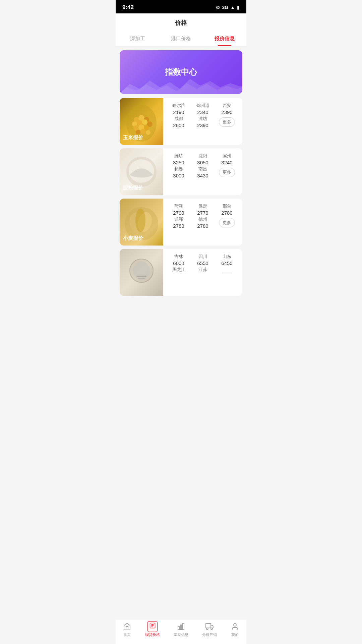 Image resolution: width=362 pixels, height=644 pixels. What do you see at coordinates (133, 138) in the screenshot?
I see `corn-label: 玉米报价` at bounding box center [133, 138].